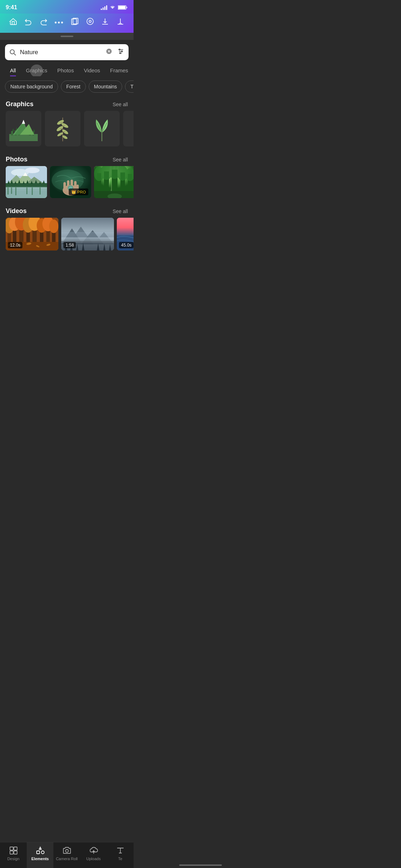 The width and height of the screenshot is (401, 868). I want to click on videos-row: 12.0s, so click(67, 237).